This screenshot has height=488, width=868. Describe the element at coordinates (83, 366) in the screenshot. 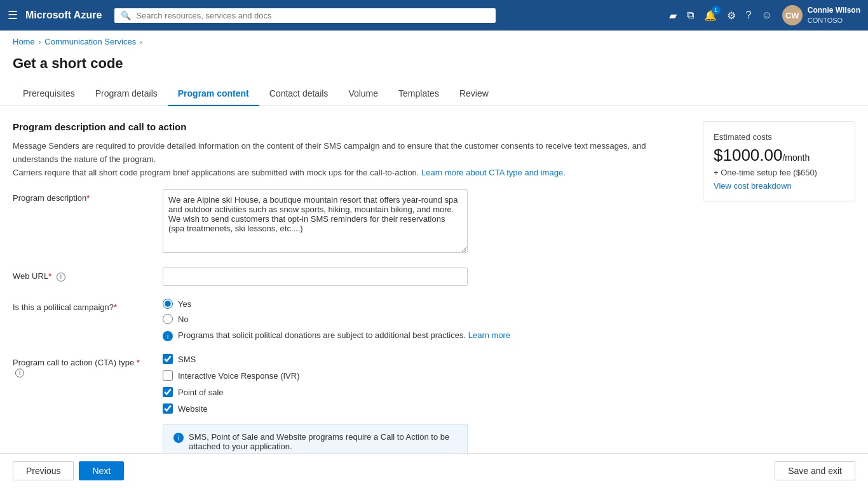

I see `cta-type-label: Program call to action (CTA) type * i` at that location.